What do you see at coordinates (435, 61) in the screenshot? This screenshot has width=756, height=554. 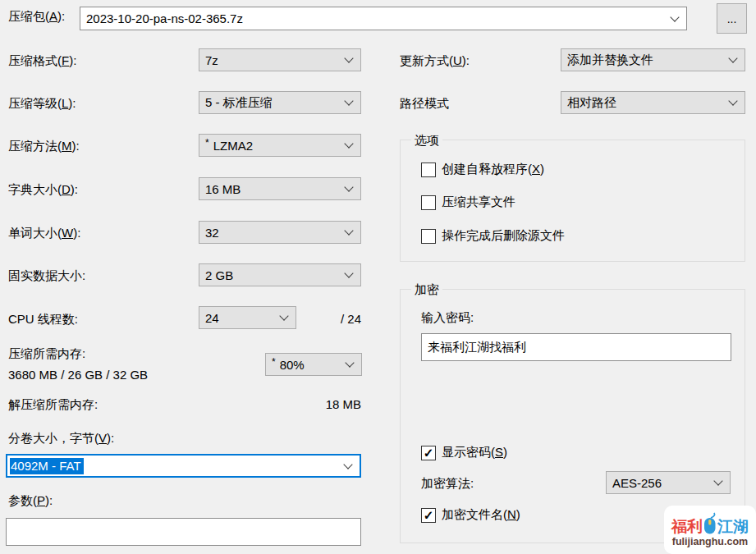 I see `update-mode-label: 更新方式(U):` at bounding box center [435, 61].